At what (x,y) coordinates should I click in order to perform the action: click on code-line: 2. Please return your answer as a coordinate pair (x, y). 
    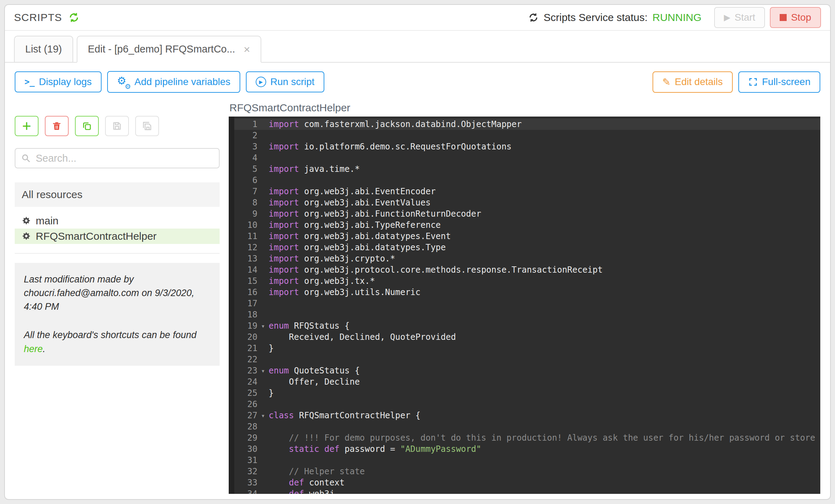
    Looking at the image, I should click on (527, 135).